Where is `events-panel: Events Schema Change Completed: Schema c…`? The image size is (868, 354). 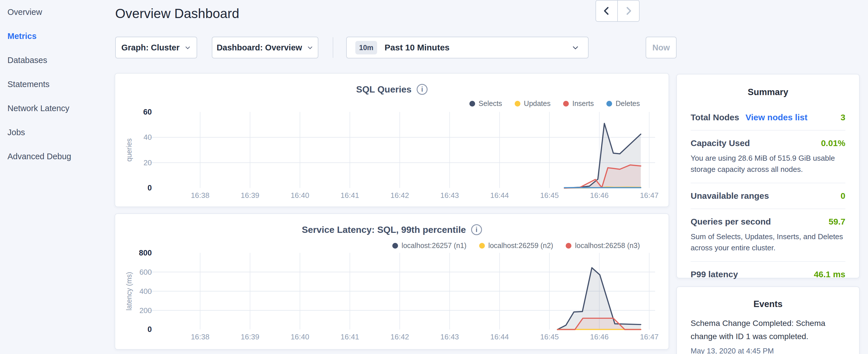
events-panel: Events Schema Change Completed: Schema c… is located at coordinates (768, 320).